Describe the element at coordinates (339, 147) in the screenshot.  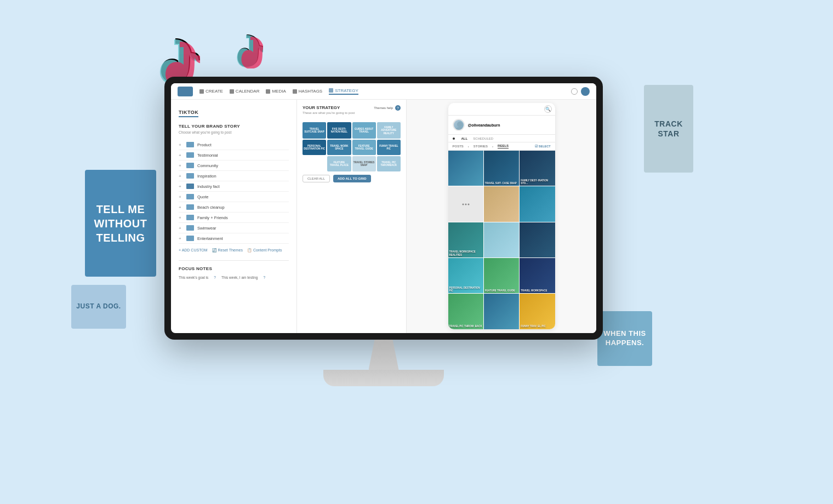
I see `strategy-cell: TRAVEL WORK SPACE` at that location.